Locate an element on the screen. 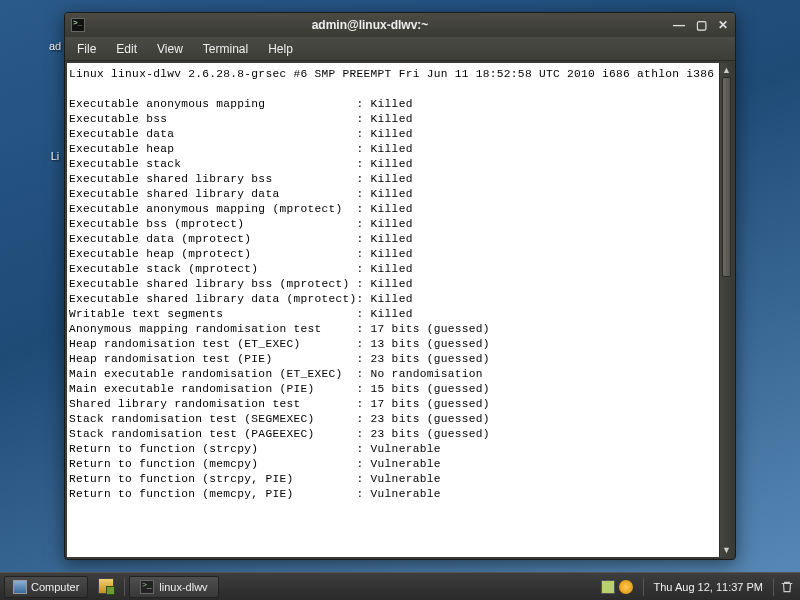 This screenshot has width=800, height=600. editor-icon is located at coordinates (106, 586).